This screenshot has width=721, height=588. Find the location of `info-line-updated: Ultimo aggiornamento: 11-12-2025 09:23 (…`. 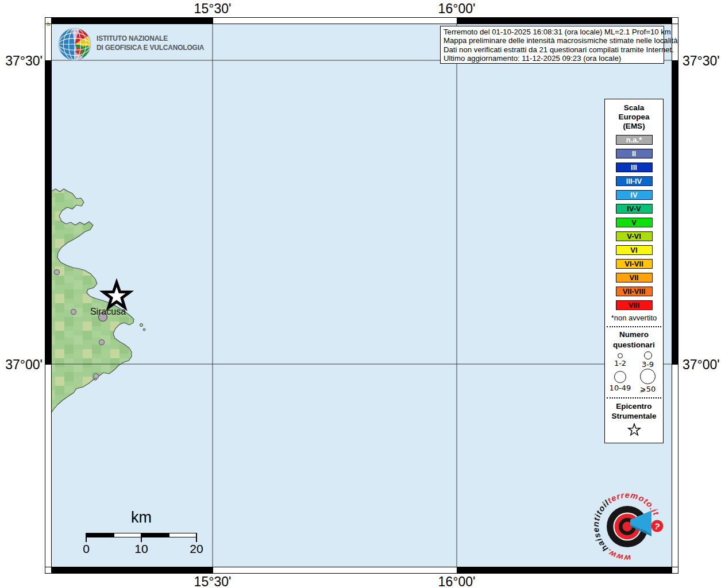

info-line-updated: Ultimo aggiornamento: 11-12-2025 09:23 (… is located at coordinates (552, 59).